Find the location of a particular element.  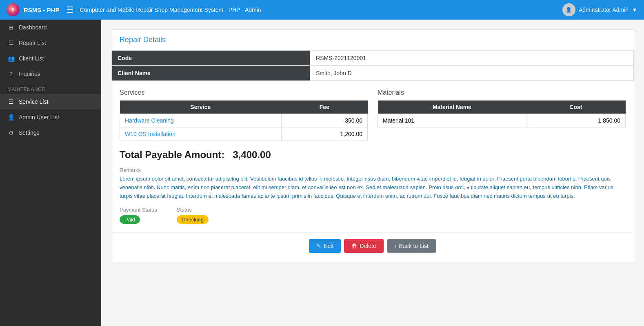

sidebar-label-repair: Repair List is located at coordinates (33, 43).